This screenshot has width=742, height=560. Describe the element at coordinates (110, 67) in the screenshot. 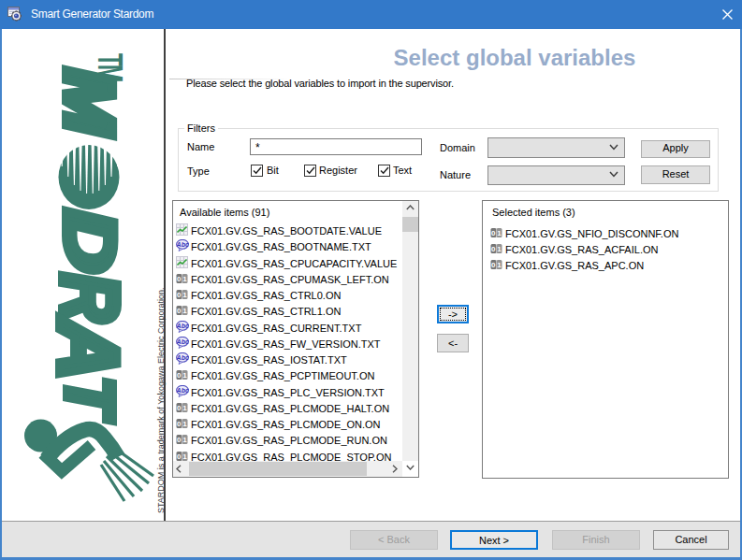

I see `svg-text: TM` at that location.